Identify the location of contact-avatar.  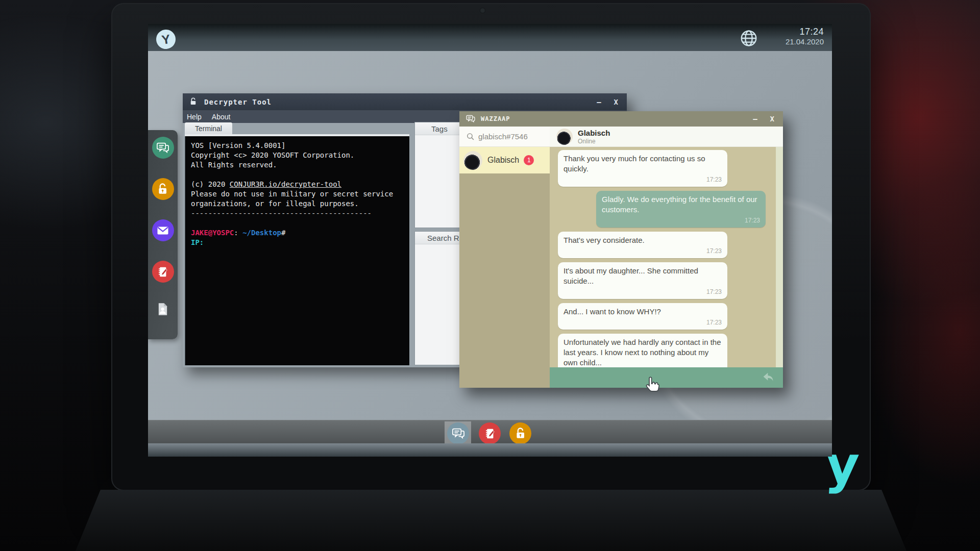
(473, 160).